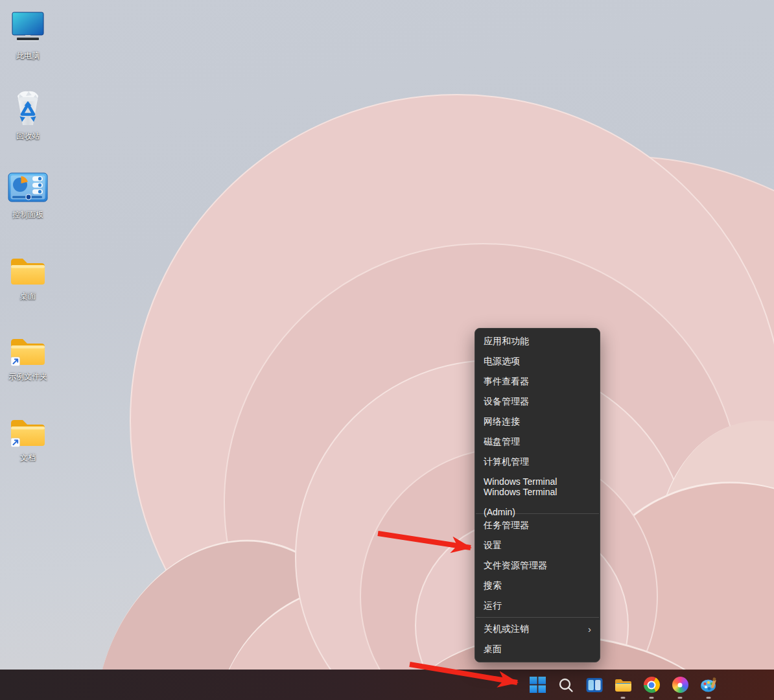 This screenshot has width=774, height=700. What do you see at coordinates (28, 437) in the screenshot?
I see `desktop-icon-documents-folder: 文档` at bounding box center [28, 437].